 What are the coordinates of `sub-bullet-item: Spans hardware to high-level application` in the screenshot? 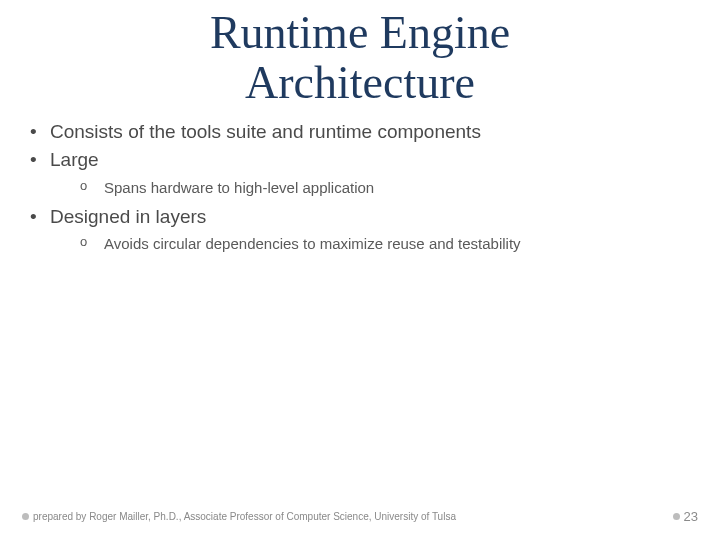 It's located at (374, 188).